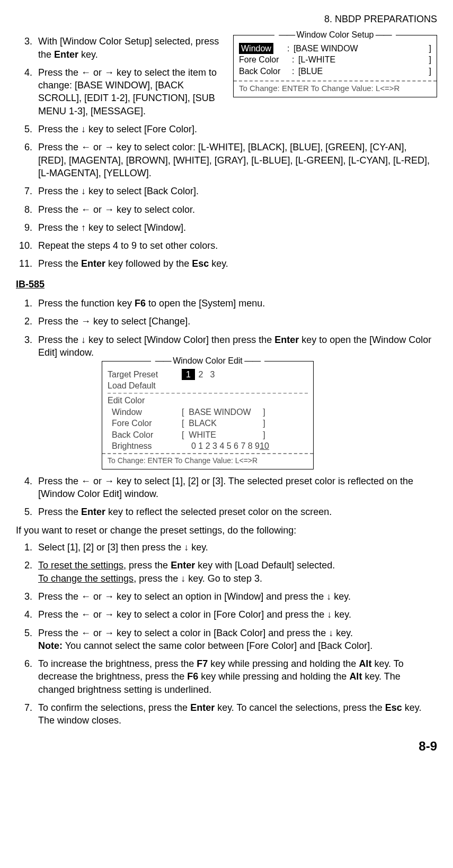  Describe the element at coordinates (236, 129) in the screenshot. I see `step-5: Press the ↓ key to select [Fore Color].` at that location.